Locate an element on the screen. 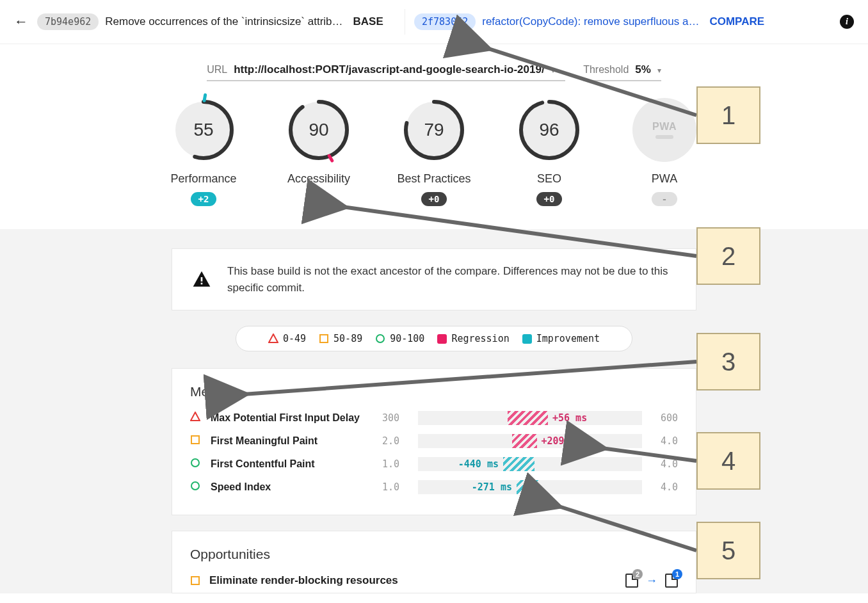 The image size is (868, 603). metrics-panel: Metrics Max Potential First Input Delay … is located at coordinates (434, 442).